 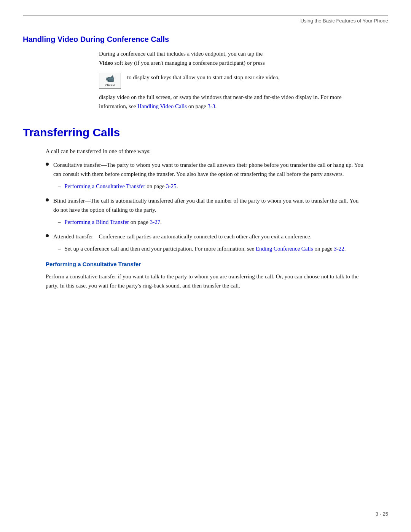 What do you see at coordinates (339, 249) in the screenshot?
I see `page-3-22-link: 3-22` at bounding box center [339, 249].